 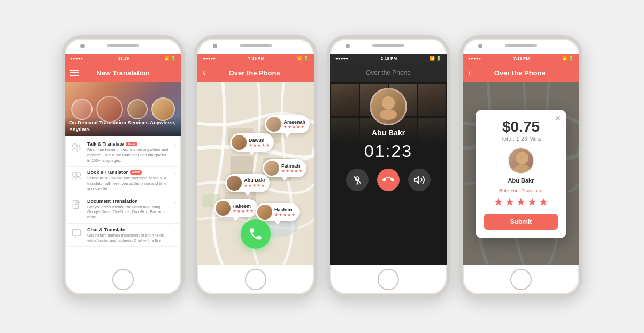 I want to click on status-icons-1: 📶 🔋, so click(x=170, y=59).